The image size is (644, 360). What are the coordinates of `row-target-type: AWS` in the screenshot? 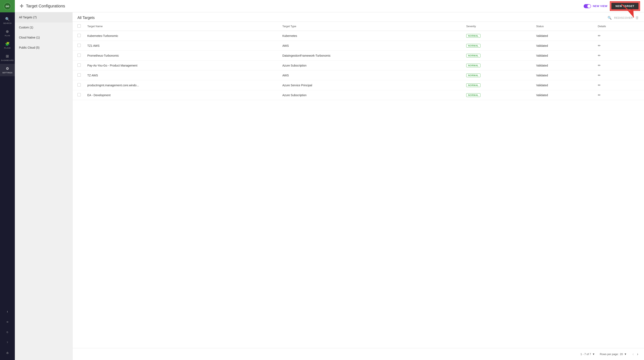 It's located at (371, 76).